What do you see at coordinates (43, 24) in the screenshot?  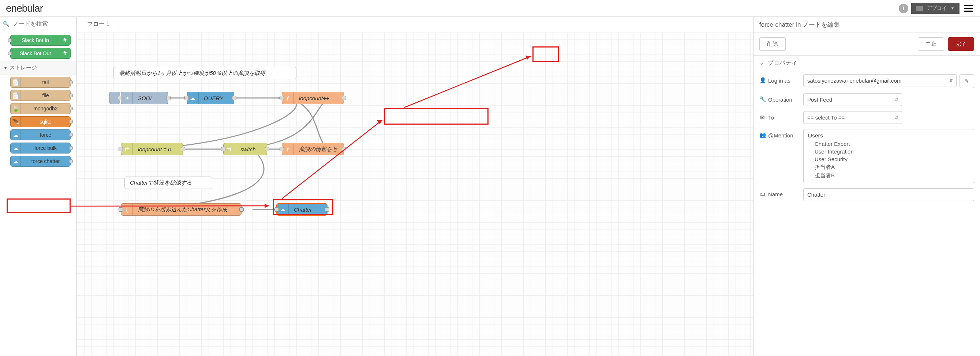 I see `search-input` at bounding box center [43, 24].